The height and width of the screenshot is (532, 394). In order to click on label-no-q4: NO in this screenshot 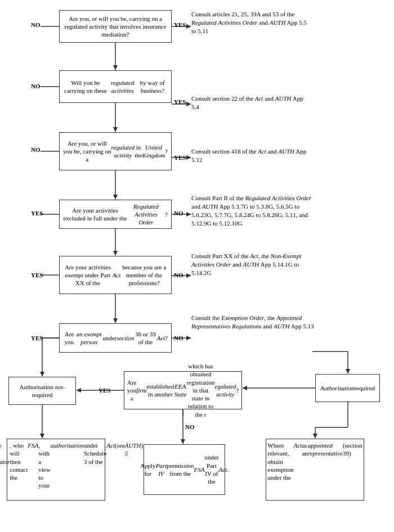, I will do `click(179, 213)`.